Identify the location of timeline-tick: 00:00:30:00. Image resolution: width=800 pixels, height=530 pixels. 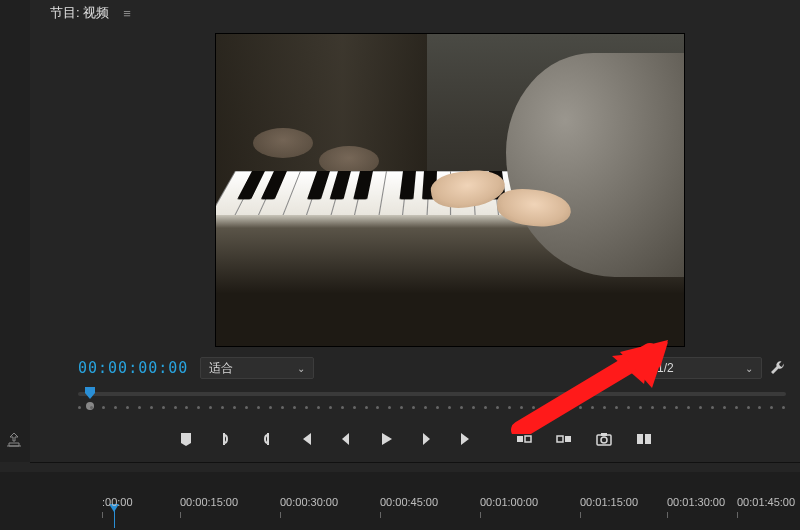
(309, 502).